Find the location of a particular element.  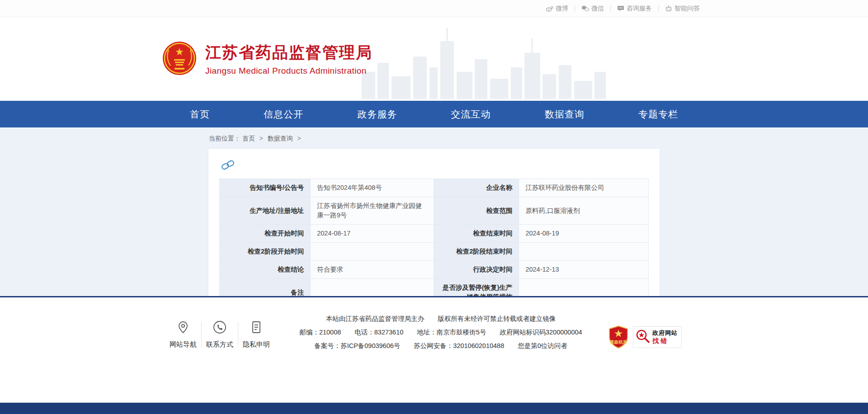

brand: 江苏省药品监督管理局 Jiangsu Medical Products Admi… is located at coordinates (267, 59).